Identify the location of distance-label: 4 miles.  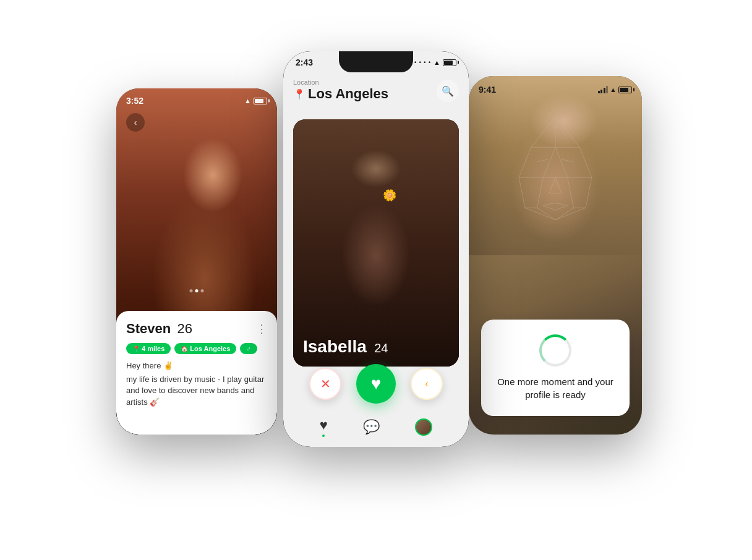
(153, 349).